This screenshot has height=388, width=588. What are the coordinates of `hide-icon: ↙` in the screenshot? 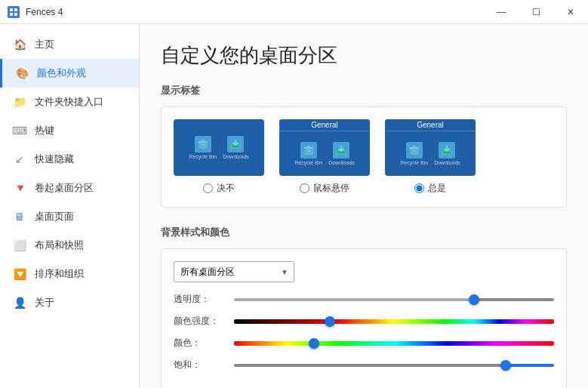 It's located at (20, 159).